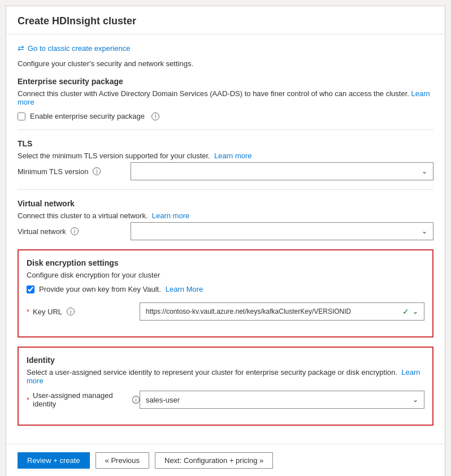 This screenshot has width=451, height=476. Describe the element at coordinates (226, 144) in the screenshot. I see `tls-title: TLS` at that location.